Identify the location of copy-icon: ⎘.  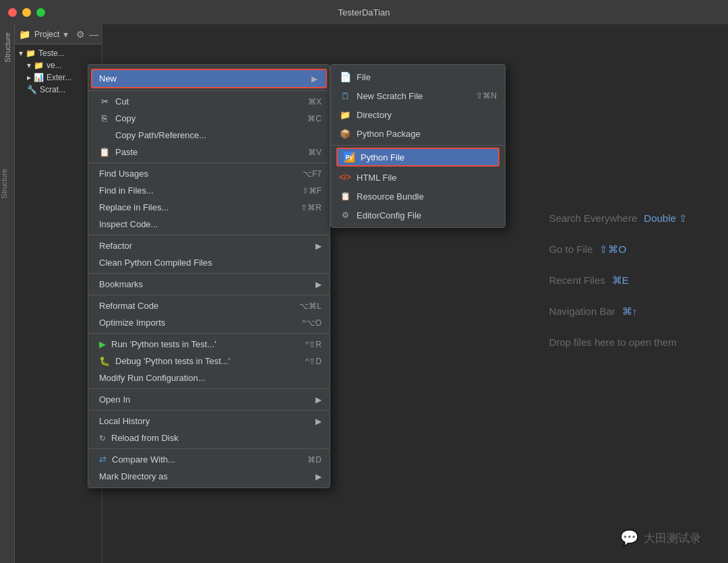
(104, 119).